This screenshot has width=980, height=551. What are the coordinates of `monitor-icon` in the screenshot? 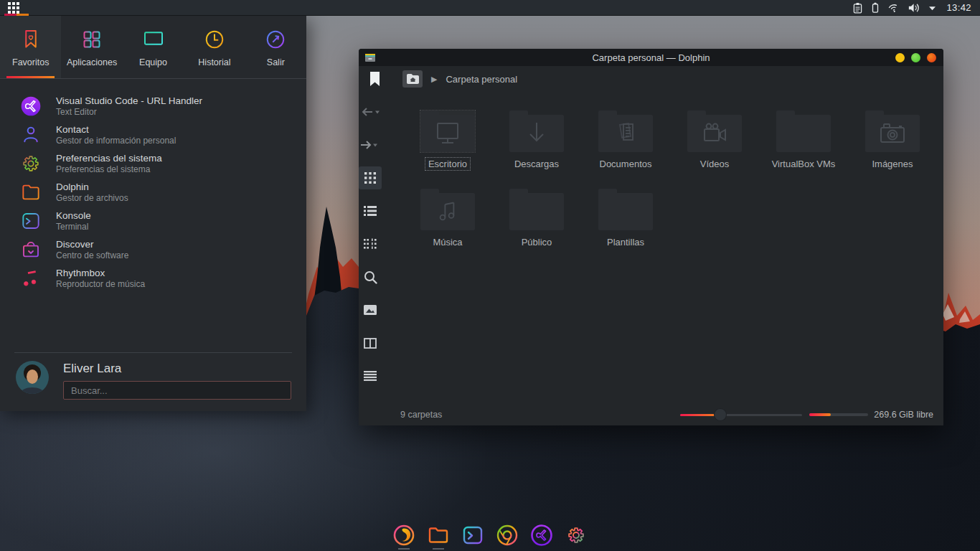 It's located at (154, 39).